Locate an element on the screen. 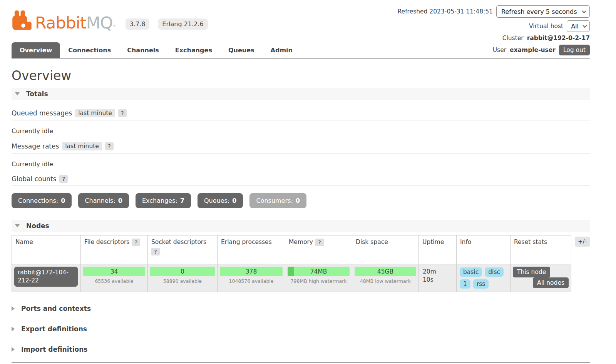  reset-stats-cell: This node All nodes is located at coordinates (541, 278).